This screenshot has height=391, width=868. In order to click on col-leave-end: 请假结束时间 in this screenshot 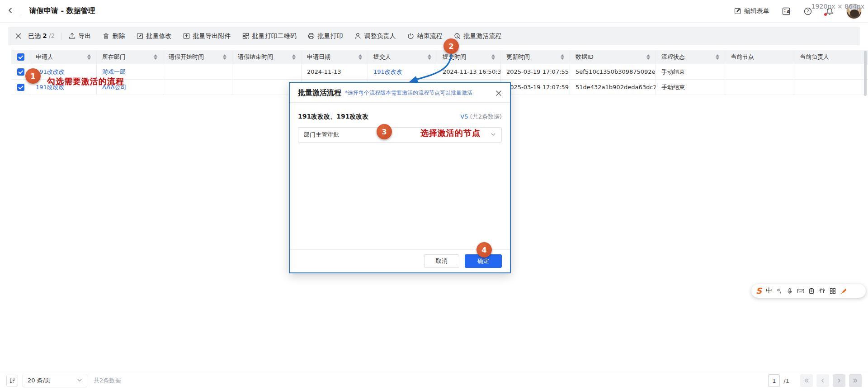, I will do `click(267, 57)`.